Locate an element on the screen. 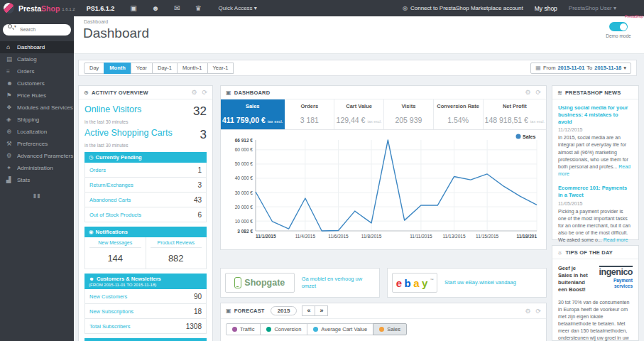 Image resolution: width=644 pixels, height=341 pixels. sidebar-item-label: Catalog is located at coordinates (27, 60).